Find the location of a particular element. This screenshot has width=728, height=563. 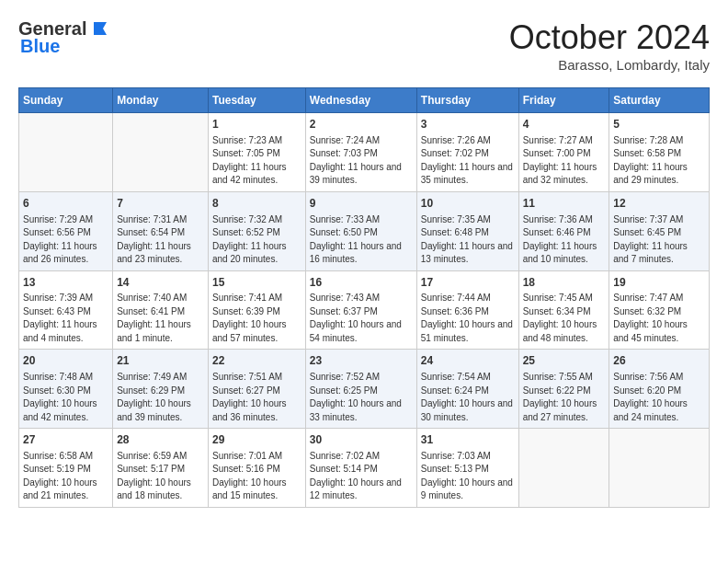

page-header: General Blue October 2024 Barasso, Lomba… is located at coordinates (364, 46).